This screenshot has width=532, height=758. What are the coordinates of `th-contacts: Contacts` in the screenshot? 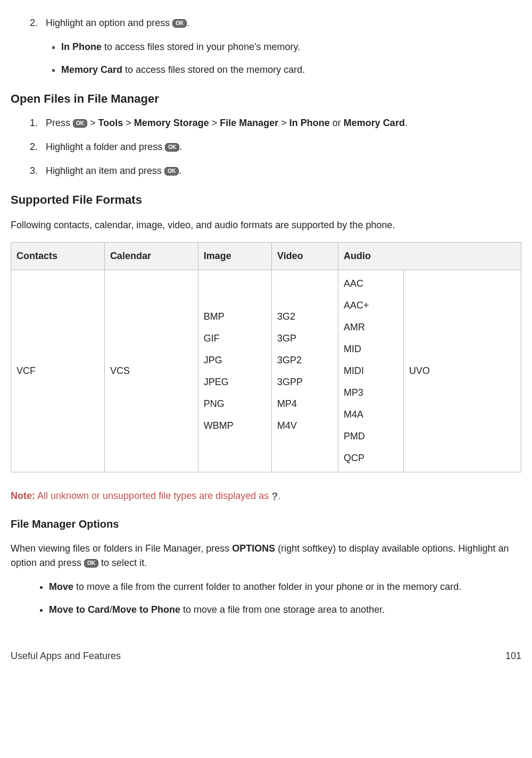 It's located at (58, 256).